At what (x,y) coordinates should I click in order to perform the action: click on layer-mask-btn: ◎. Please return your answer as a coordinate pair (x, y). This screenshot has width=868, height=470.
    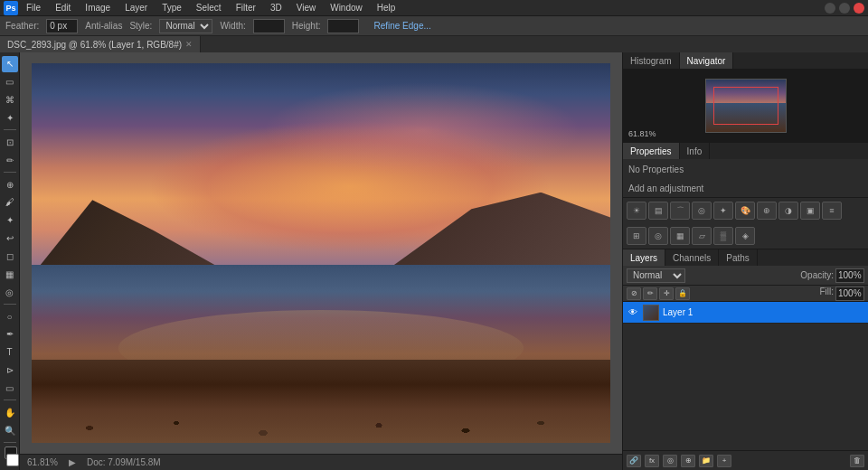
    Looking at the image, I should click on (670, 461).